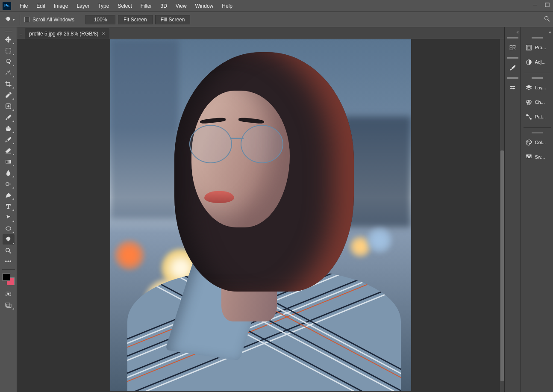 Image resolution: width=553 pixels, height=392 pixels. Describe the element at coordinates (535, 5) in the screenshot. I see `minimize-button: ─` at that location.